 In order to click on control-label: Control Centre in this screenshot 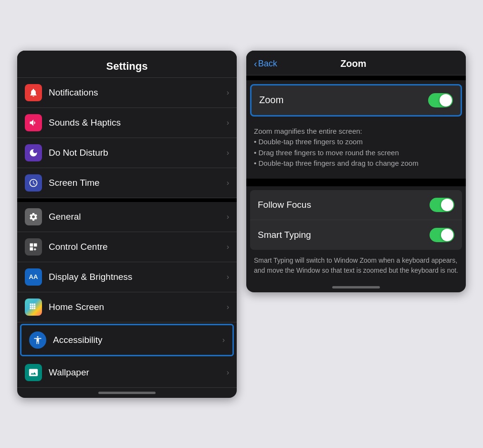, I will do `click(137, 247)`.